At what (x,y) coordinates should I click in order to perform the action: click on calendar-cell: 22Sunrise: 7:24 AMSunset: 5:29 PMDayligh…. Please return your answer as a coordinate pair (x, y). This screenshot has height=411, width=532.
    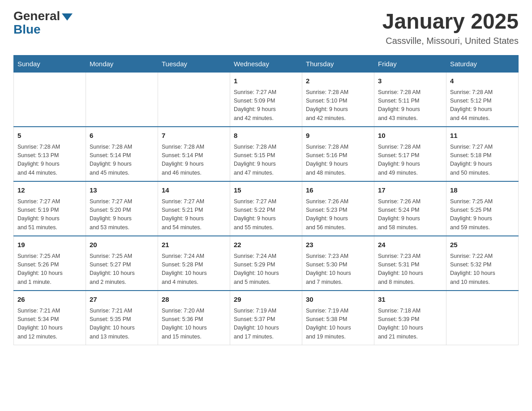
    Looking at the image, I should click on (266, 263).